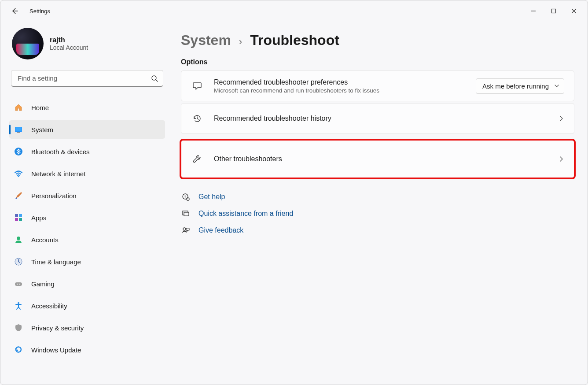 The width and height of the screenshot is (588, 385). I want to click on sidebar-item-privacy: Privacy & security, so click(87, 328).